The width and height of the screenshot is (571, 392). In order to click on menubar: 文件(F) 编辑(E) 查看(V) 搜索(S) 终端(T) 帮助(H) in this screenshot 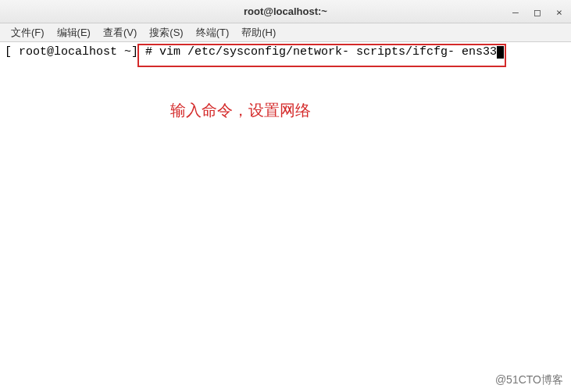, I will do `click(286, 33)`.